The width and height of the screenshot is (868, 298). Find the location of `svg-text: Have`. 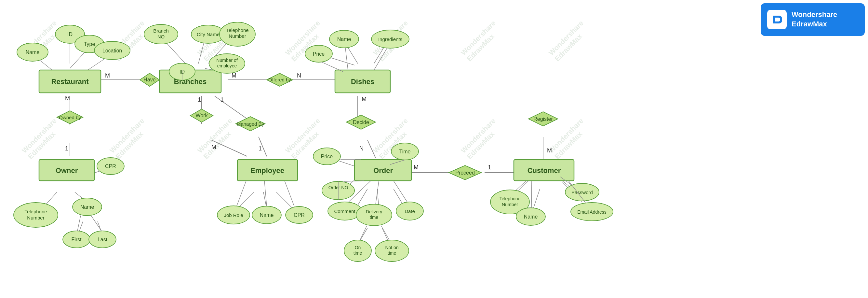

svg-text: Have is located at coordinates (150, 80).